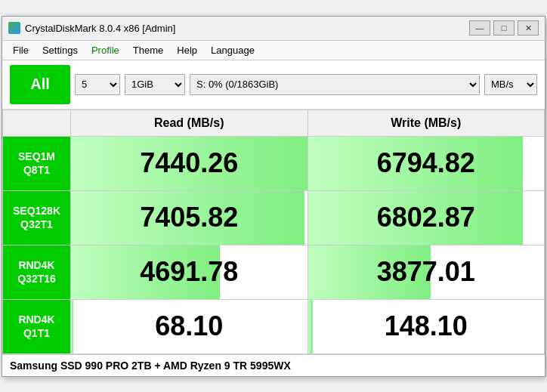  What do you see at coordinates (335, 85) in the screenshot?
I see `drive-dropdown: S: 0% (0/1863GiB)` at bounding box center [335, 85].